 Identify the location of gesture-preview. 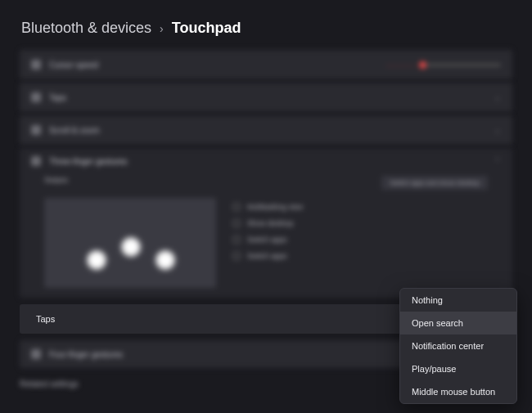
(130, 243).